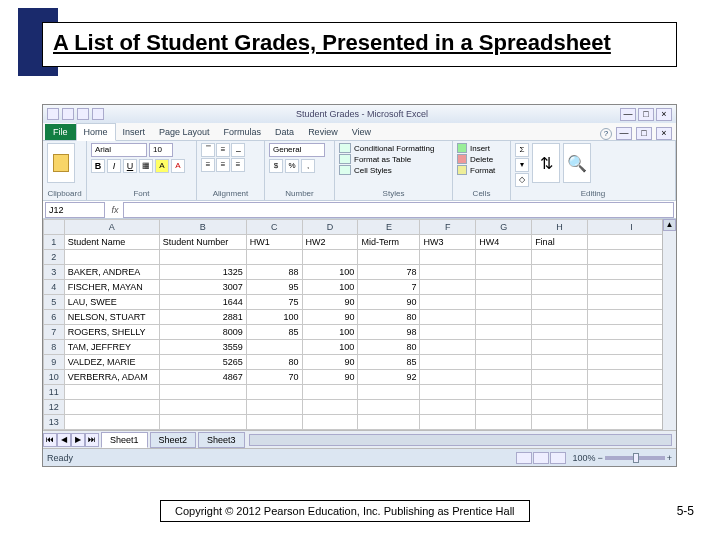  I want to click on cell: HW4, so click(504, 242).